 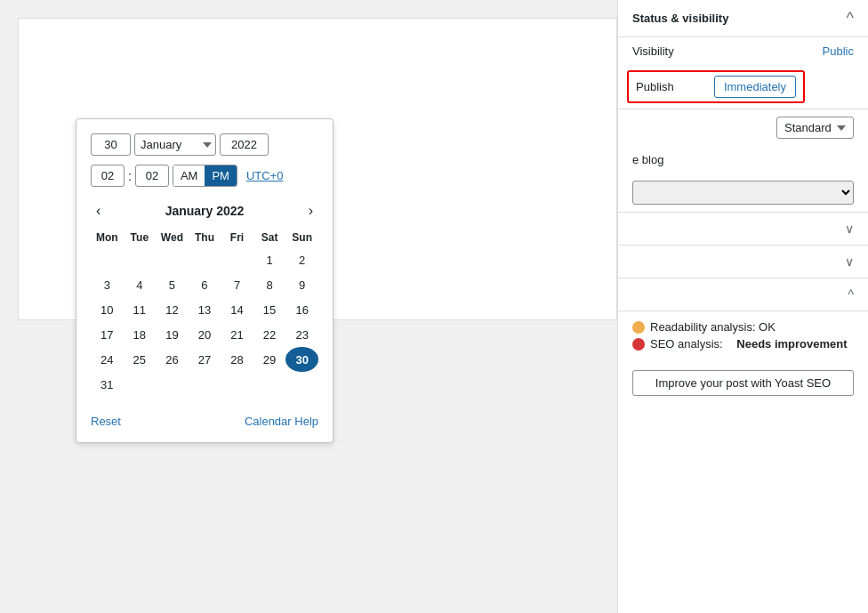 I want to click on yoast-header-row: ^, so click(x=743, y=294).